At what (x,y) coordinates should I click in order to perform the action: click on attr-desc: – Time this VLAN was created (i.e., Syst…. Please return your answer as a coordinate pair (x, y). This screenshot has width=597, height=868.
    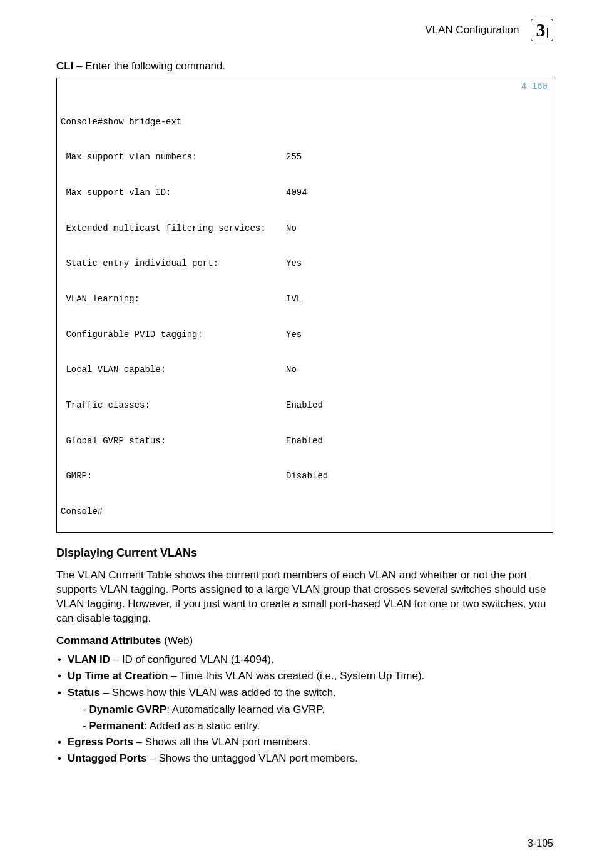
    Looking at the image, I should click on (296, 675).